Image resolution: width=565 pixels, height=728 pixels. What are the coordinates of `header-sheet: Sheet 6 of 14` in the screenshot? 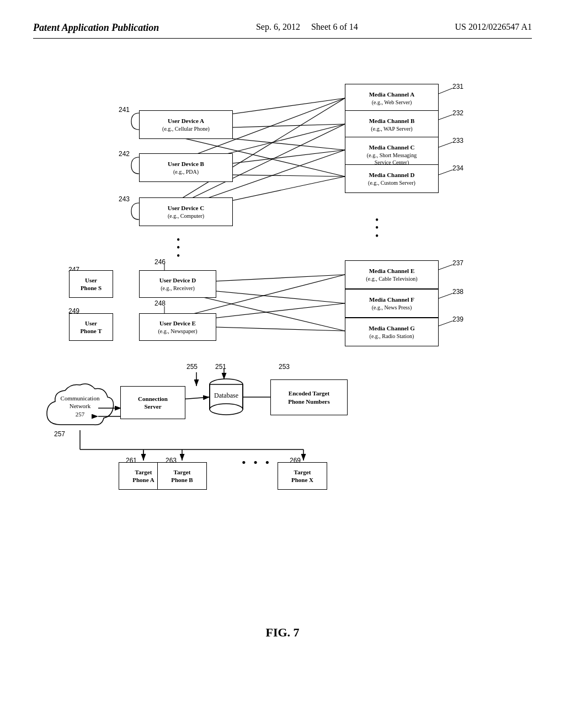 It's located at (334, 26).